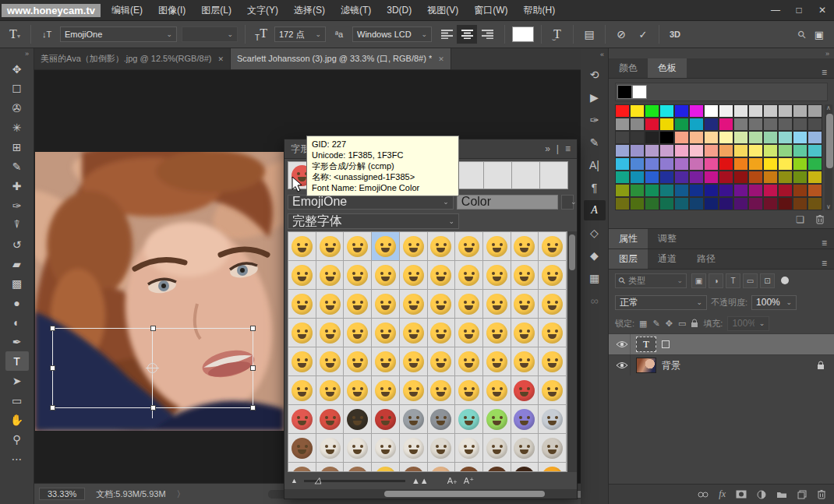 The height and width of the screenshot is (504, 834). What do you see at coordinates (17, 419) in the screenshot?
I see `tool-hand: ✋` at bounding box center [17, 419].